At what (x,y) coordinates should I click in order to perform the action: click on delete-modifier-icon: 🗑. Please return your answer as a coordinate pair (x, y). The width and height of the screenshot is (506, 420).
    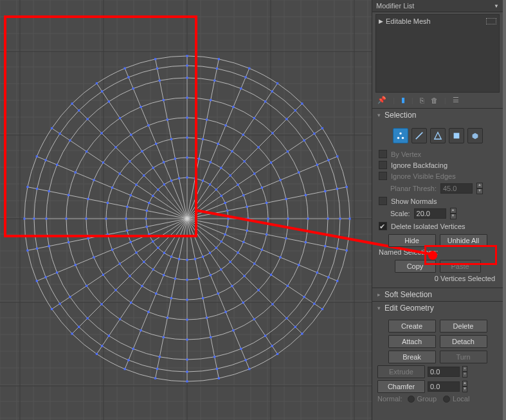
    Looking at the image, I should click on (435, 100).